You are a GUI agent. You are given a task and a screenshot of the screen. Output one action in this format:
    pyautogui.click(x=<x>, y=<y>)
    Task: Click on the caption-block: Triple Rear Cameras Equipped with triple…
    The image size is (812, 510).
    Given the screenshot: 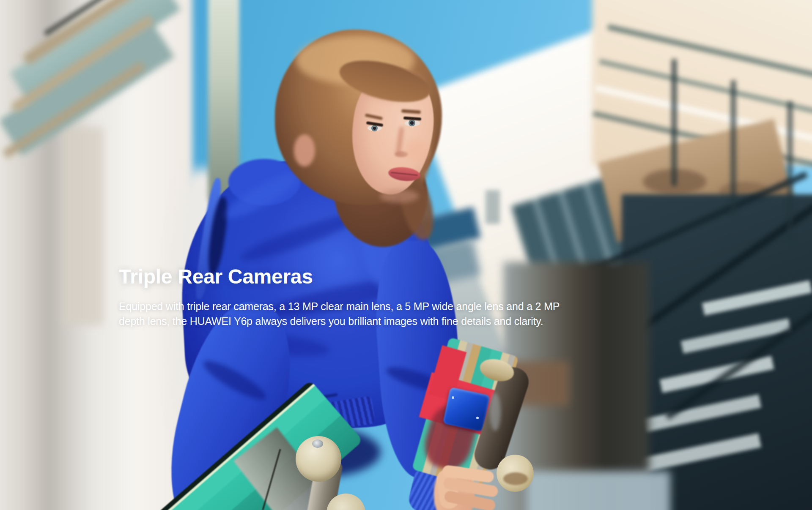 What is the action you would take?
    pyautogui.click(x=339, y=297)
    